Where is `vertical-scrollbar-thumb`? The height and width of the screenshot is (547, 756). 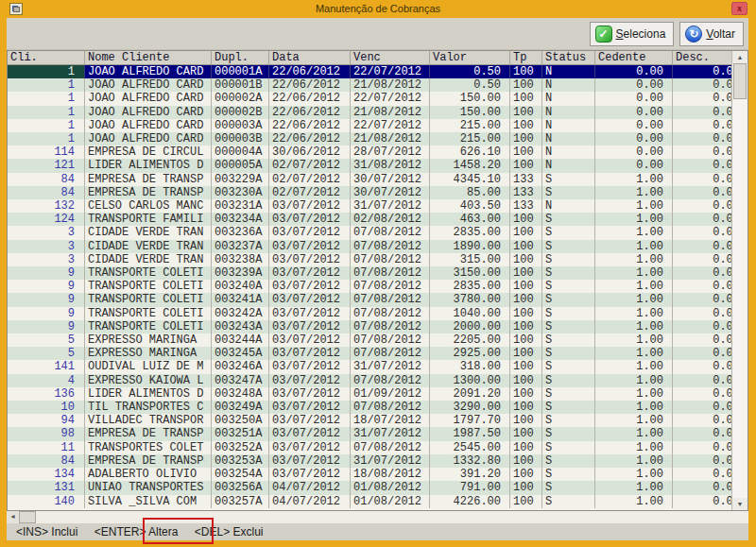
vertical-scrollbar-thumb is located at coordinates (740, 81).